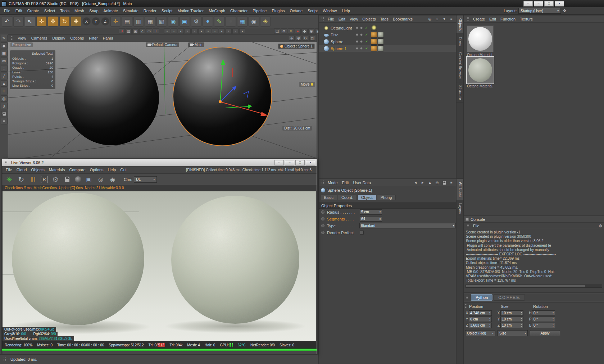 This screenshot has width=604, height=364. Describe the element at coordinates (142, 31) in the screenshot. I see `quantize-icon: ∠` at that location.